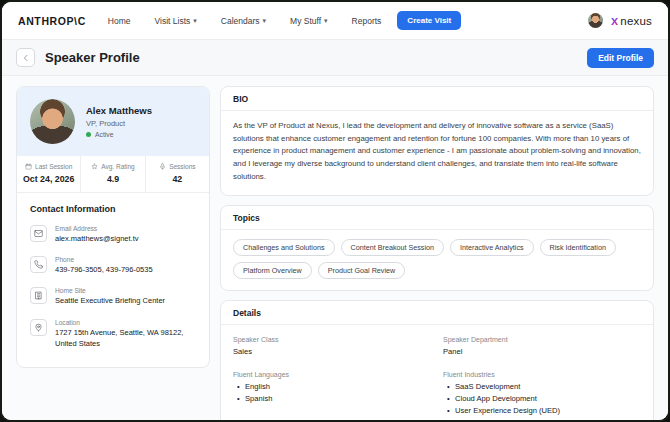  I want to click on back-button, so click(26, 58).